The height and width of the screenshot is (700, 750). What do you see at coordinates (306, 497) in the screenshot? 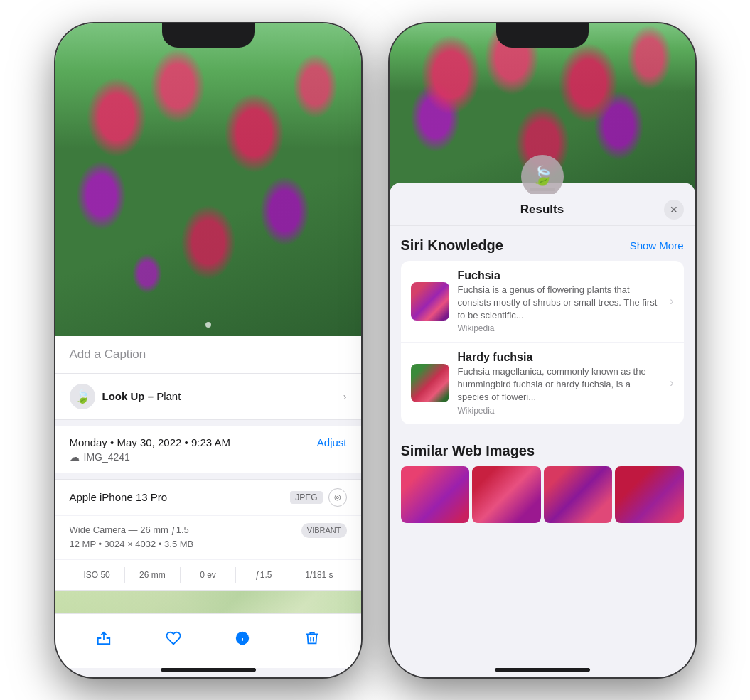
I see `jpeg-badge: JPEG` at bounding box center [306, 497].